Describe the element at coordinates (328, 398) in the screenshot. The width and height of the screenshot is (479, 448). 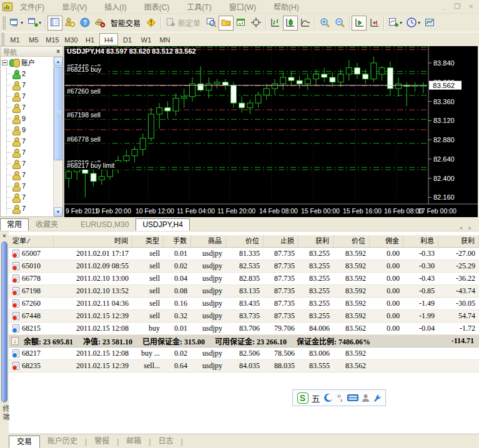
I see `moon-icon` at that location.